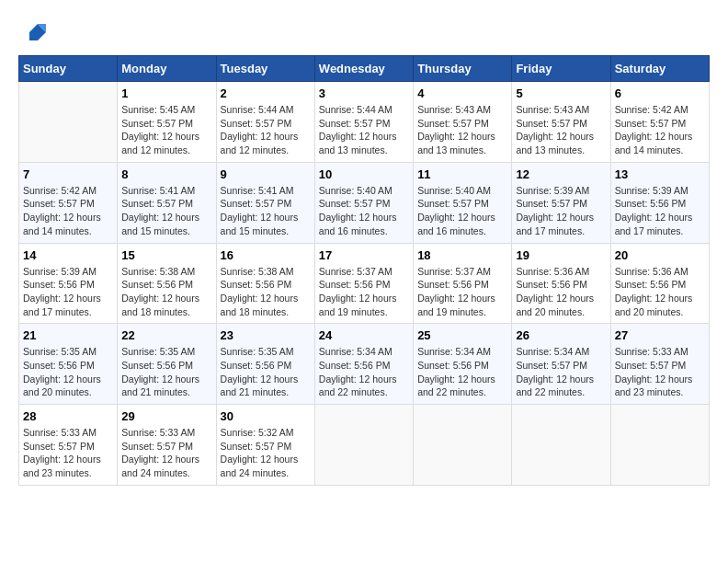  I want to click on day-number: 30, so click(266, 416).